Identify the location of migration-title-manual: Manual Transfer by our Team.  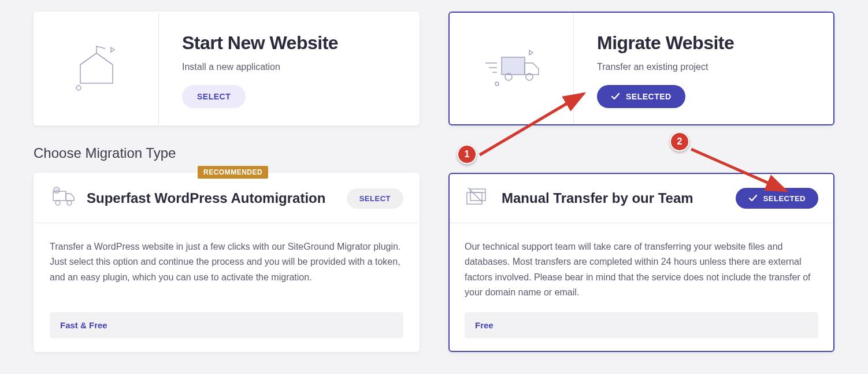
(614, 198).